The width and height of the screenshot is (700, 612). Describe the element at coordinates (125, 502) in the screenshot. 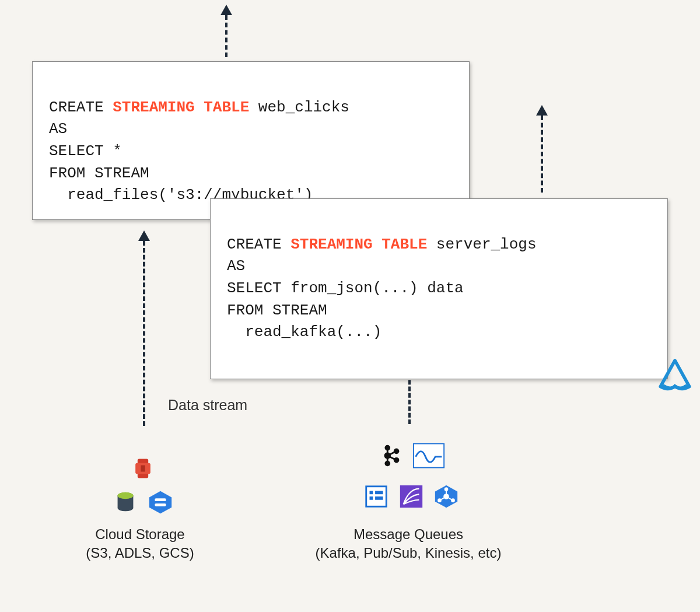

I see `s3-icon` at that location.